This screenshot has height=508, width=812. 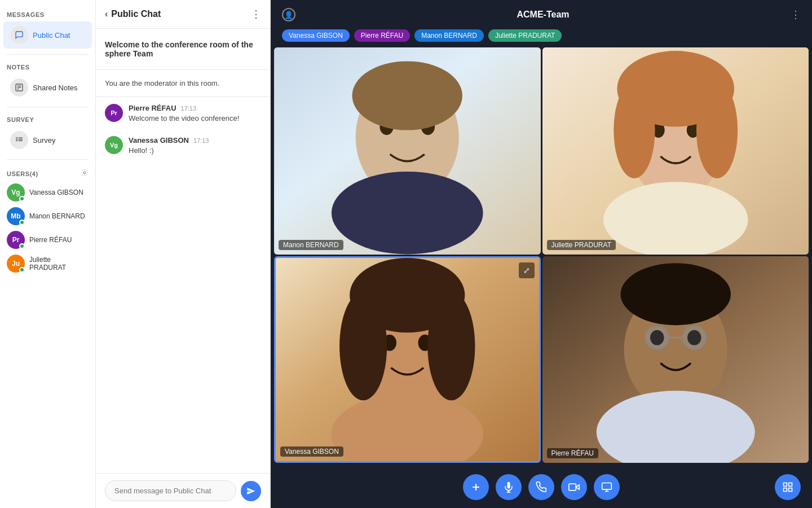 I want to click on chat-icon, so click(x=19, y=35).